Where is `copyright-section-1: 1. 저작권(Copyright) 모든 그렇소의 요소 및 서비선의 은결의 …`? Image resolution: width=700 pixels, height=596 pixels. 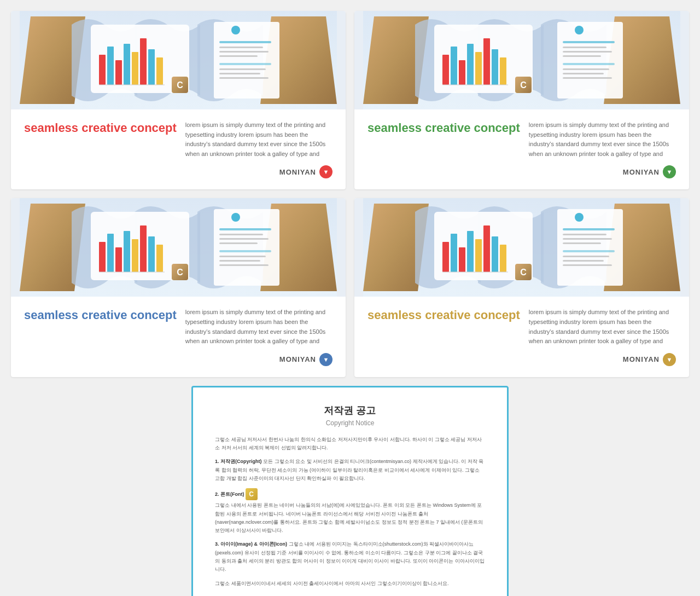
copyright-section-1: 1. 저작권(Copyright) 모든 그렇소의 요소 및 서비선의 은결의 … is located at coordinates (350, 470).